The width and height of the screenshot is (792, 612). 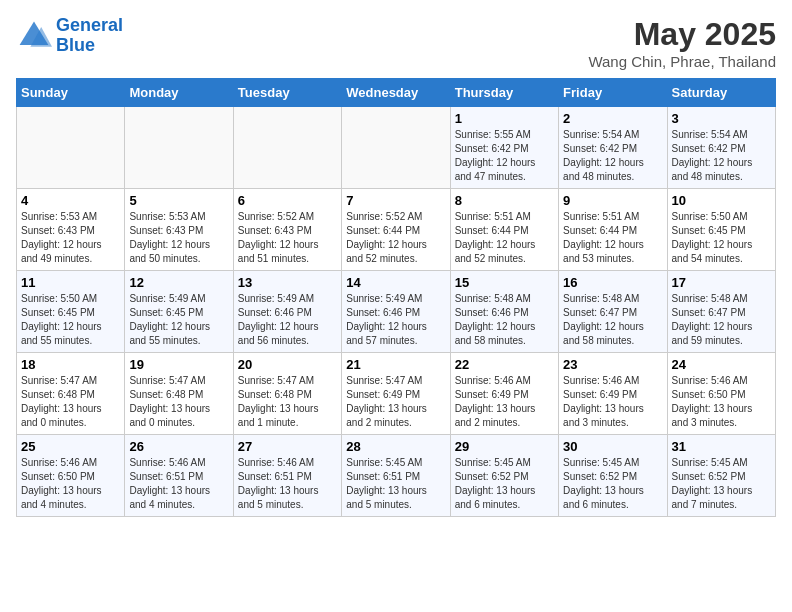 What do you see at coordinates (721, 312) in the screenshot?
I see `calendar-cell: 17Sunrise: 5:48 AMSunset: 6:47 PMDayligh…` at bounding box center [721, 312].